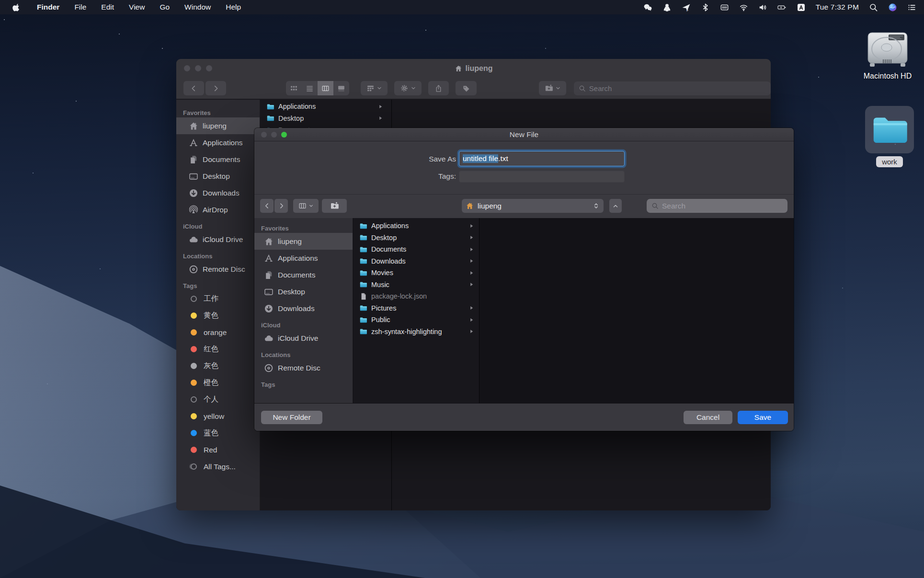 The height and width of the screenshot is (578, 924). I want to click on file-row: Public, so click(416, 320).